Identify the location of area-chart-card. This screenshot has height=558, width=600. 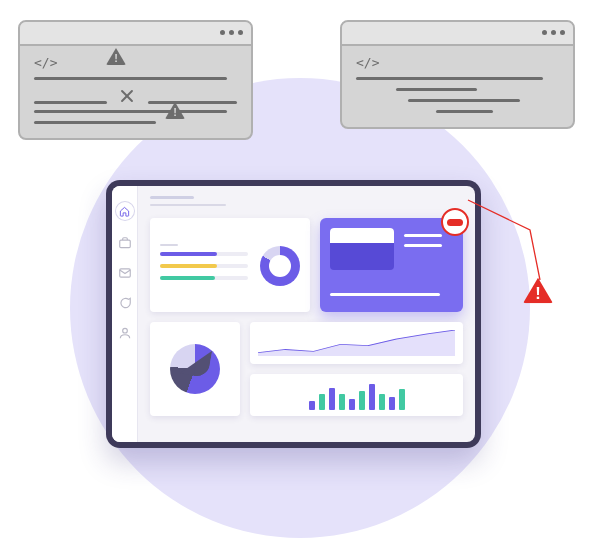
(356, 343).